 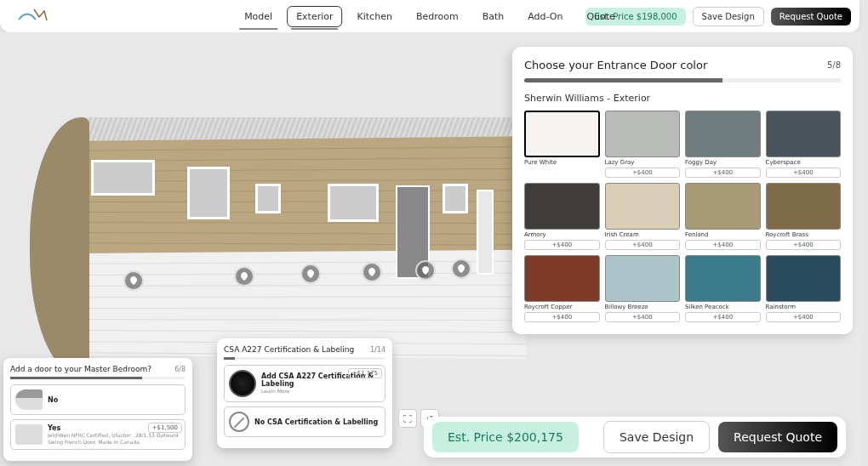 What do you see at coordinates (803, 216) in the screenshot?
I see `swatch-roycroft-brass: Roycroft Brass+$400` at bounding box center [803, 216].